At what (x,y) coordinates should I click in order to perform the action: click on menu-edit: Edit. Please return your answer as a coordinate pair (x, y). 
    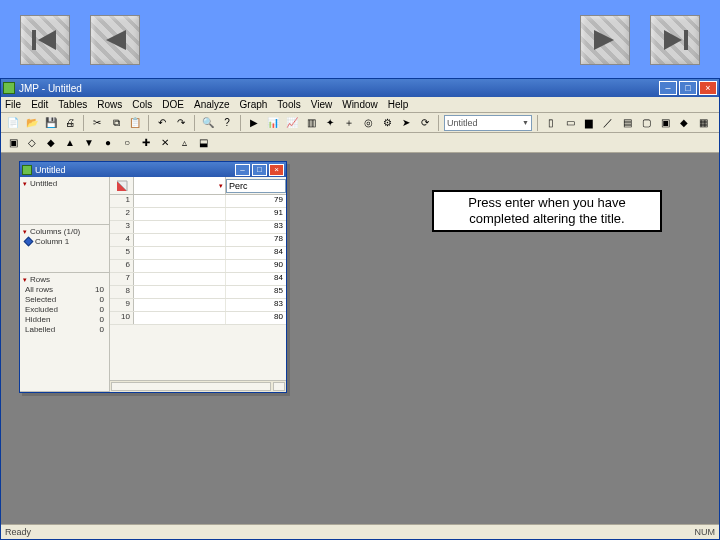
    Looking at the image, I should click on (40, 104).